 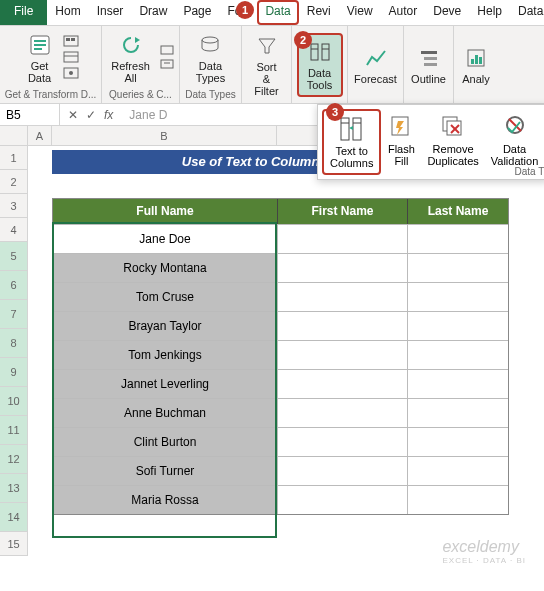 What do you see at coordinates (166, 442) in the screenshot?
I see `cell-b12: Clint Burton` at bounding box center [166, 442].